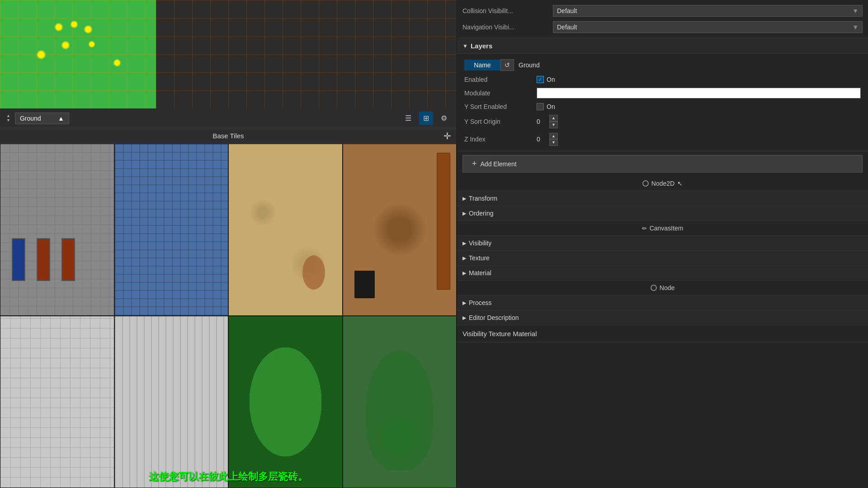 Image resolution: width=868 pixels, height=488 pixels. I want to click on modulate-color-picker, so click(699, 93).